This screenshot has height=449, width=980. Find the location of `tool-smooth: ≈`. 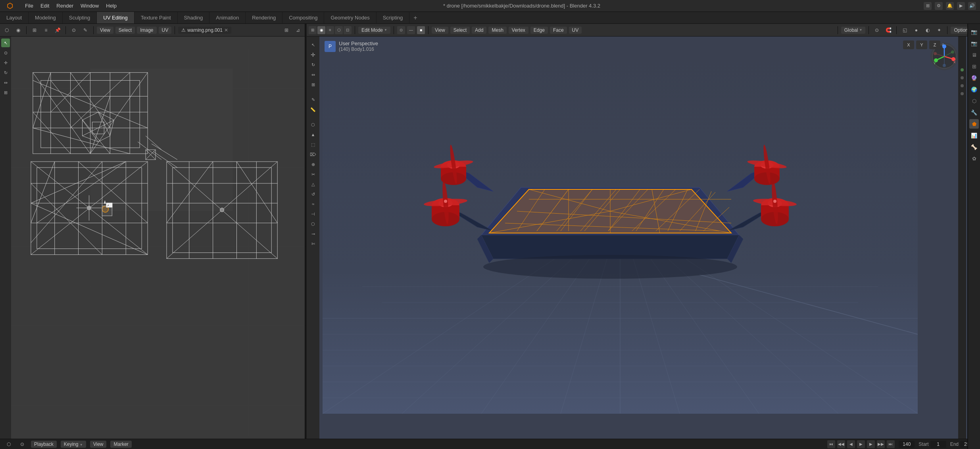

tool-smooth: ≈ is located at coordinates (313, 204).